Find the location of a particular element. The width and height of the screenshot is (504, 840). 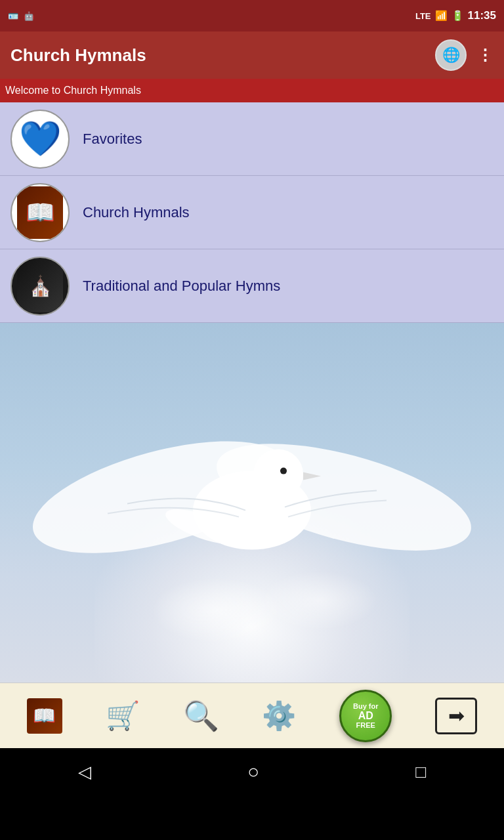

cart-icon: 🛒 is located at coordinates (123, 715).